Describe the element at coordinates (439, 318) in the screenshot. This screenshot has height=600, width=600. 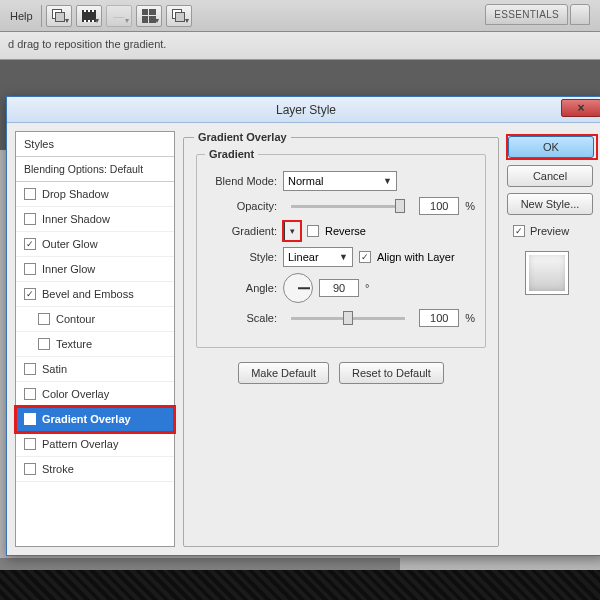
I see `scale-value: 100` at that location.